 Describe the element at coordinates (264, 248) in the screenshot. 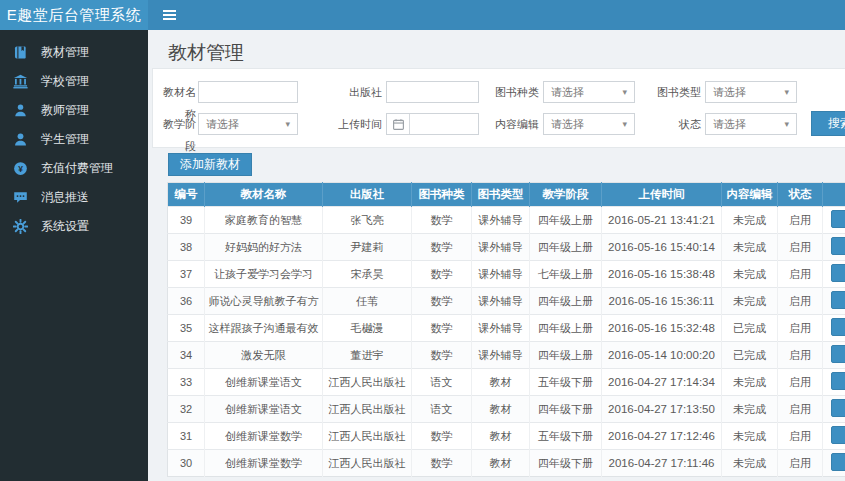

I see `cell: 好妈妈的好方法` at that location.